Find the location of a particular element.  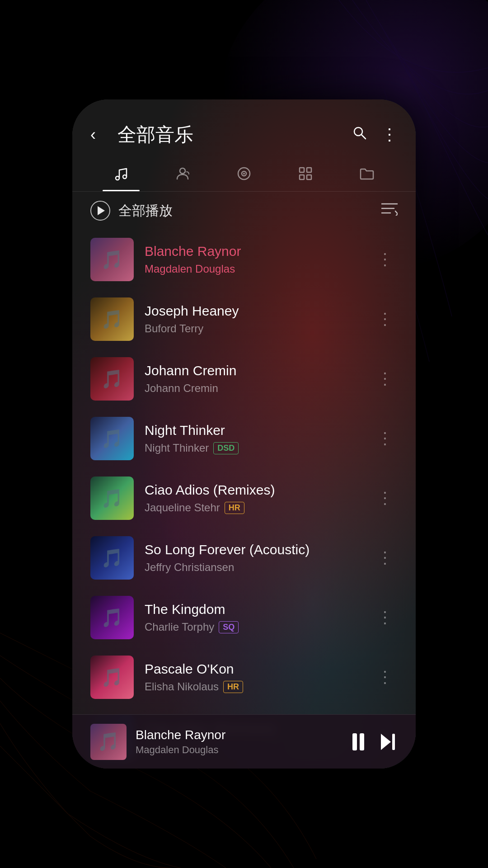

header-actions: ⋮ is located at coordinates (375, 135).